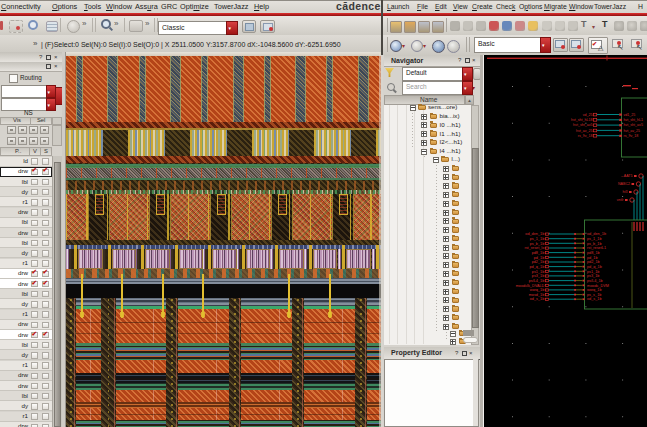  What do you see at coordinates (621, 200) in the screenshot?
I see `svg-text: vntlr` at bounding box center [621, 200].